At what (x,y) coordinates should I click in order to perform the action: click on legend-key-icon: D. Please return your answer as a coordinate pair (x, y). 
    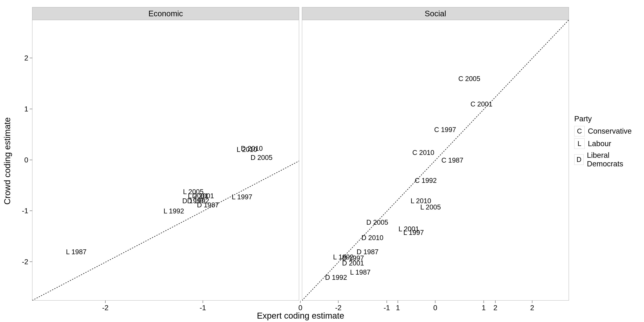
    Looking at the image, I should click on (579, 160).